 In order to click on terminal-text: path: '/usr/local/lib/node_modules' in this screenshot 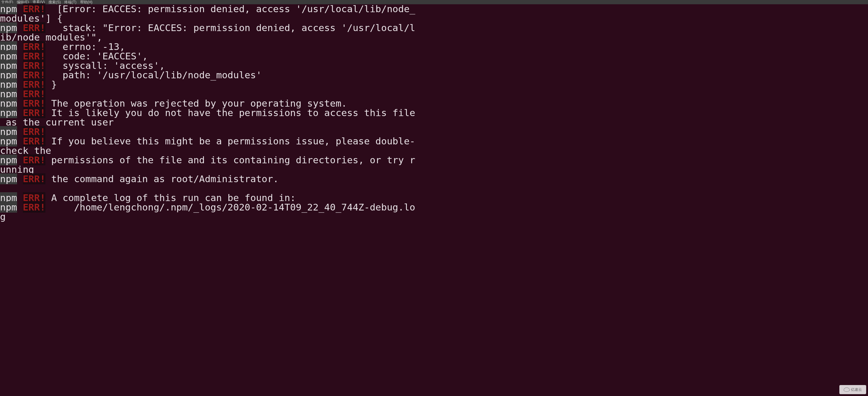, I will do `click(154, 75)`.